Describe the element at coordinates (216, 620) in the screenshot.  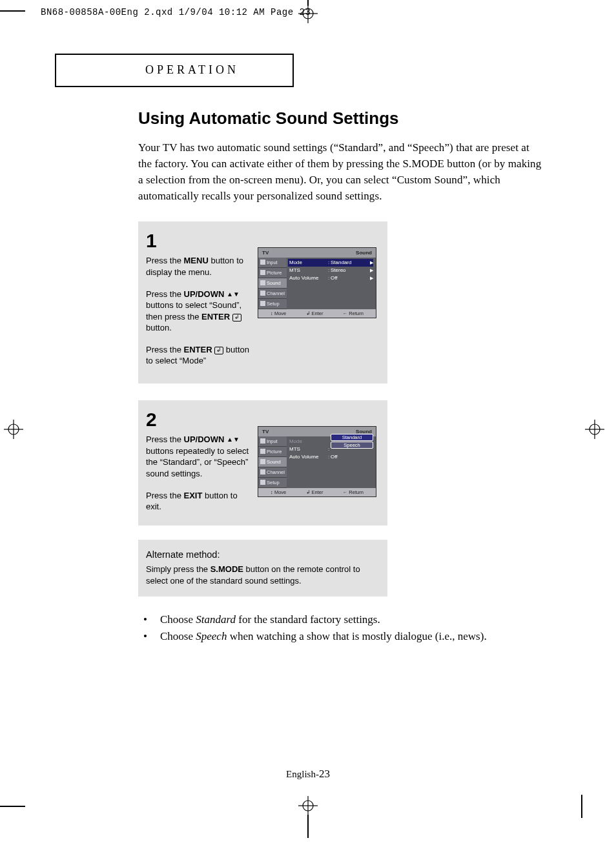
I see `emphasis: Standard` at that location.